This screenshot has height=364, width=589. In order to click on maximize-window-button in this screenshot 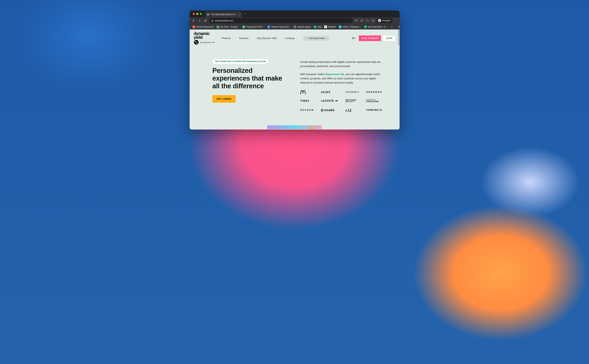, I will do `click(201, 14)`.